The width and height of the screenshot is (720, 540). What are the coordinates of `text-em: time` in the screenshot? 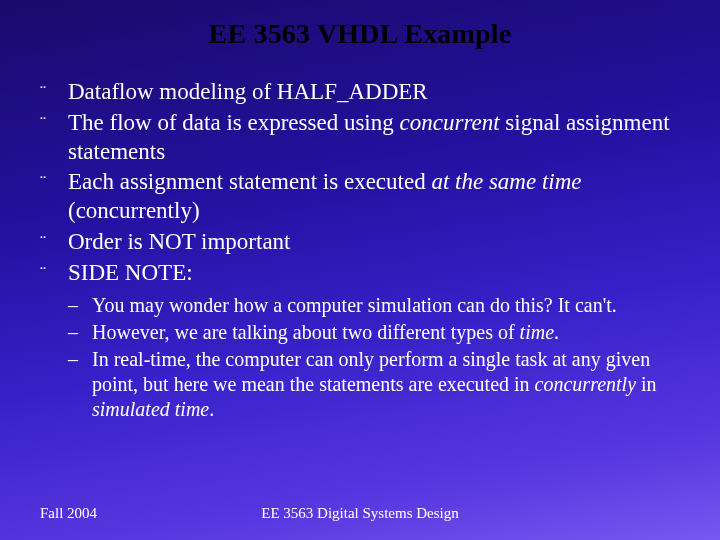 It's located at (537, 332).